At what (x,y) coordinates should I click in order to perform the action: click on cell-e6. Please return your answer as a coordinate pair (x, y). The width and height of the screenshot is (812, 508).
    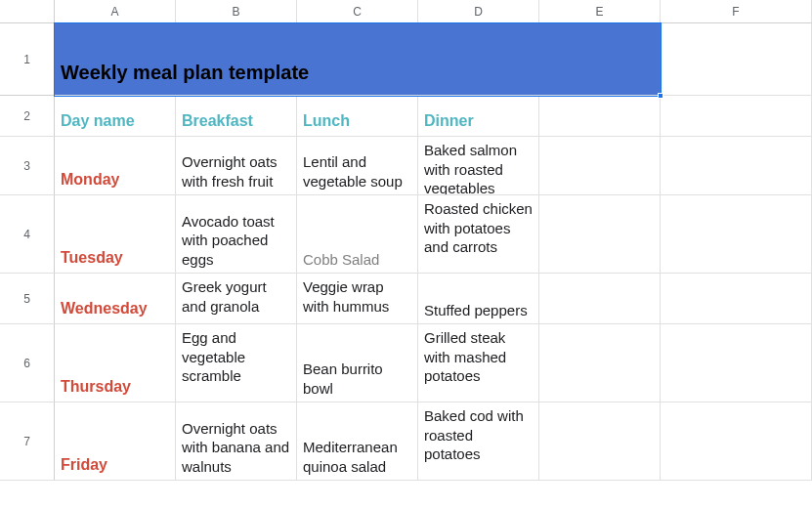
    Looking at the image, I should click on (600, 363).